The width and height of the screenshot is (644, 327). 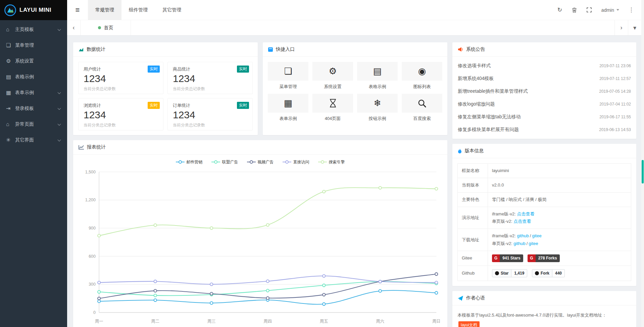 What do you see at coordinates (377, 76) in the screenshot?
I see `quick-entry-table-example: ▤ 表格示例` at bounding box center [377, 76].